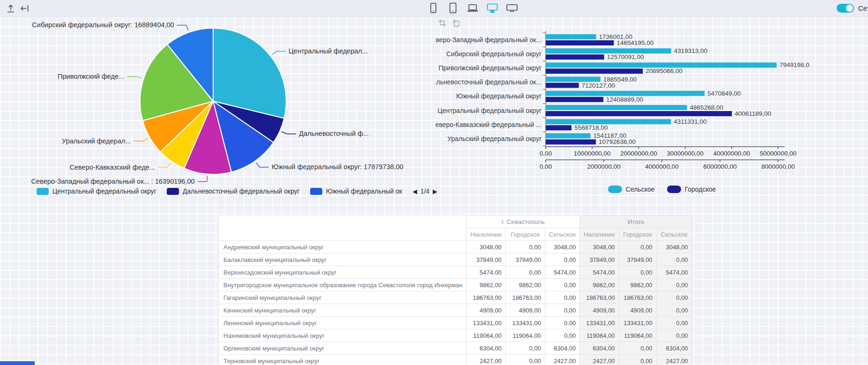 Image resolution: width=868 pixels, height=365 pixels. I want to click on bottom-panel-edge, so click(17, 363).